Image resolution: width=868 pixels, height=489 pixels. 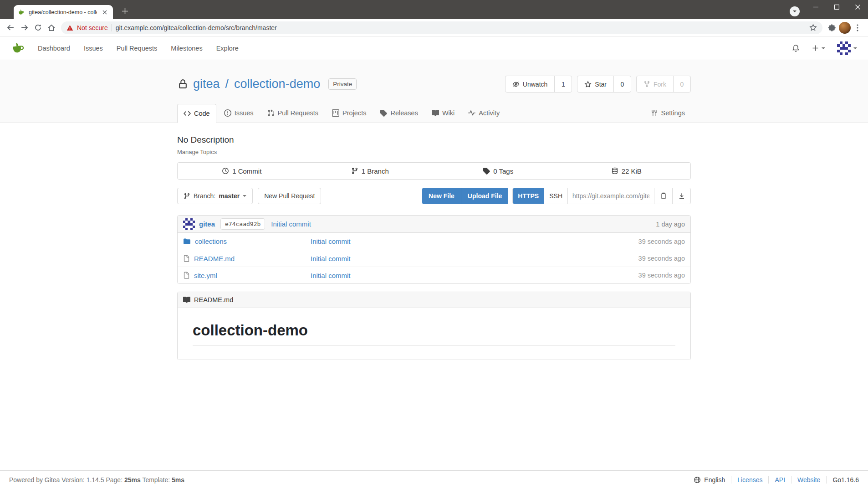 I want to click on tab-activity: Activity, so click(x=484, y=113).